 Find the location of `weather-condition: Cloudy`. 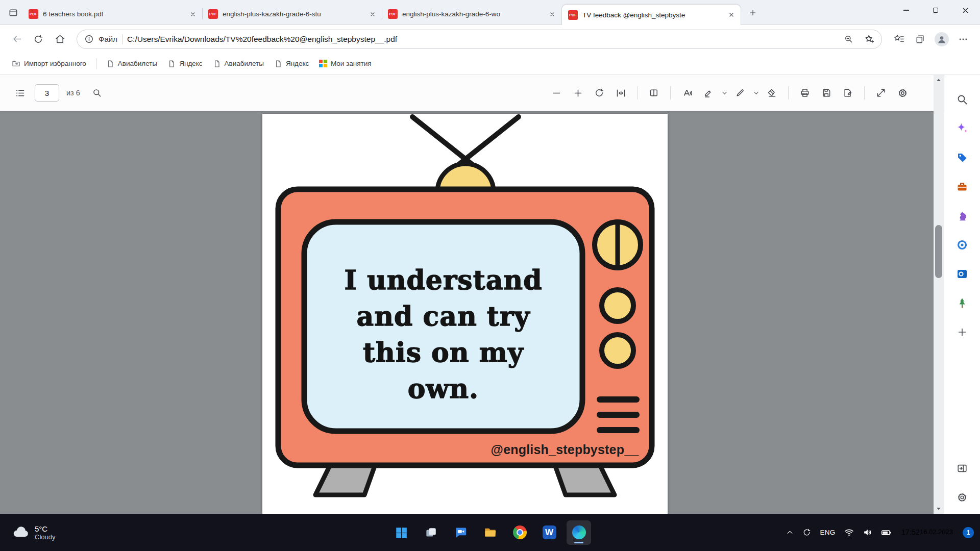

weather-condition: Cloudy is located at coordinates (45, 537).